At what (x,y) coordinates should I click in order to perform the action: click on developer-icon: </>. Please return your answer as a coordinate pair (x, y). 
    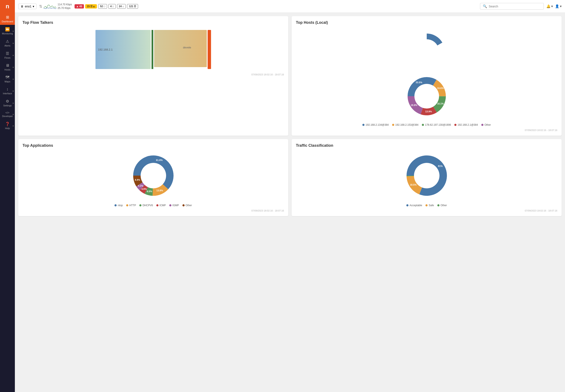
    Looking at the image, I should click on (7, 112).